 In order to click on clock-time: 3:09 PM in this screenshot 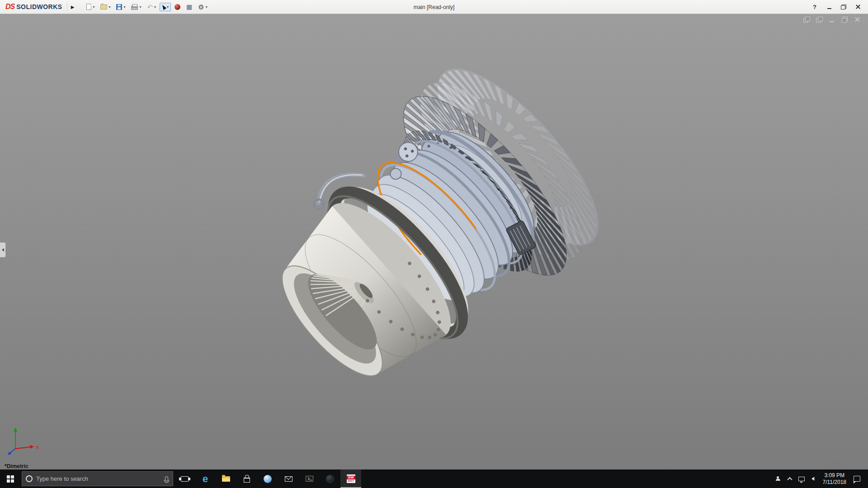, I will do `click(835, 475)`.